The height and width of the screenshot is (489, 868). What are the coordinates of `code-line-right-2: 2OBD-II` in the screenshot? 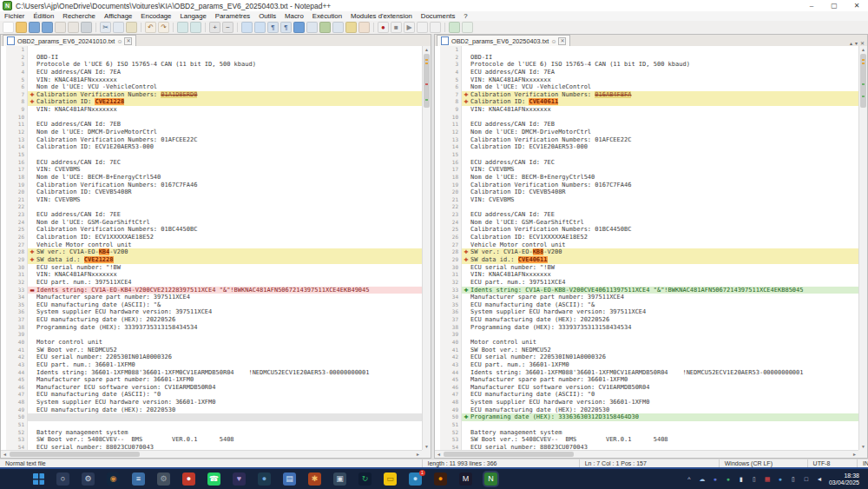 It's located at (647, 57).